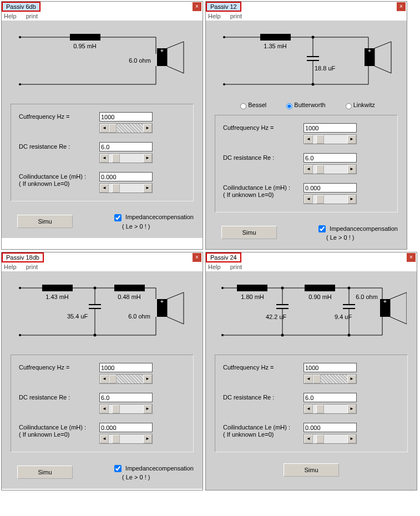 The image size is (420, 516). Describe the element at coordinates (252, 297) in the screenshot. I see `l1-label: 1.80 mH` at that location.